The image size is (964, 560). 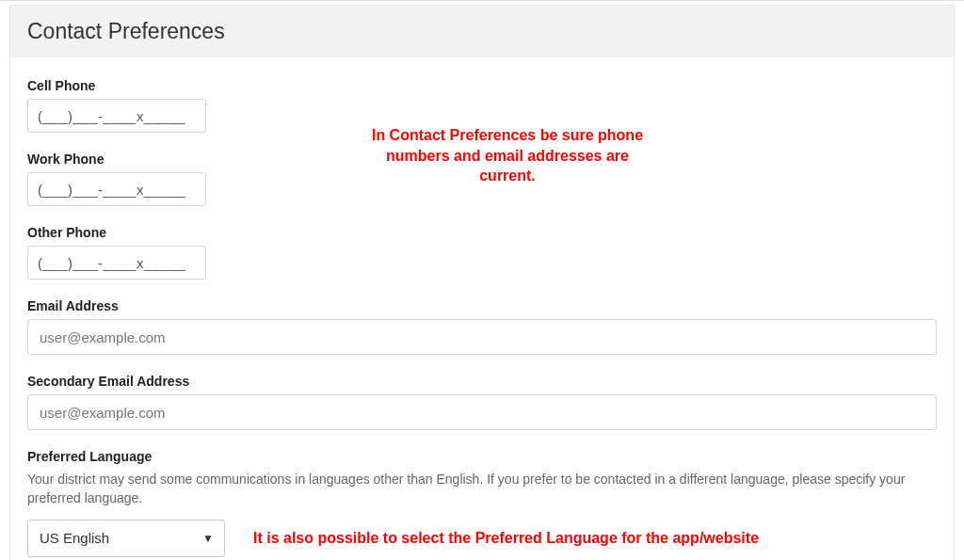 I want to click on annotation-language: It is also possible to select the Prefer…, so click(x=506, y=538).